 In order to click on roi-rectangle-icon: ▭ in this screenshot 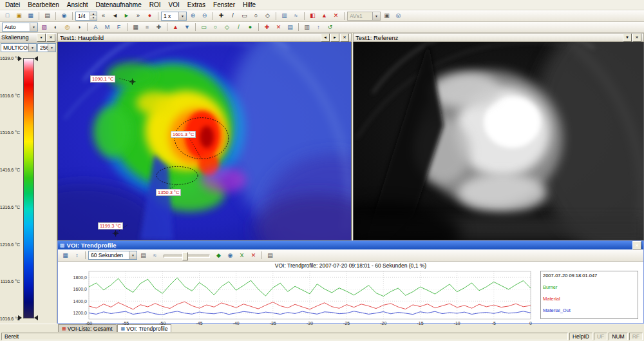, I will do `click(245, 15)`.